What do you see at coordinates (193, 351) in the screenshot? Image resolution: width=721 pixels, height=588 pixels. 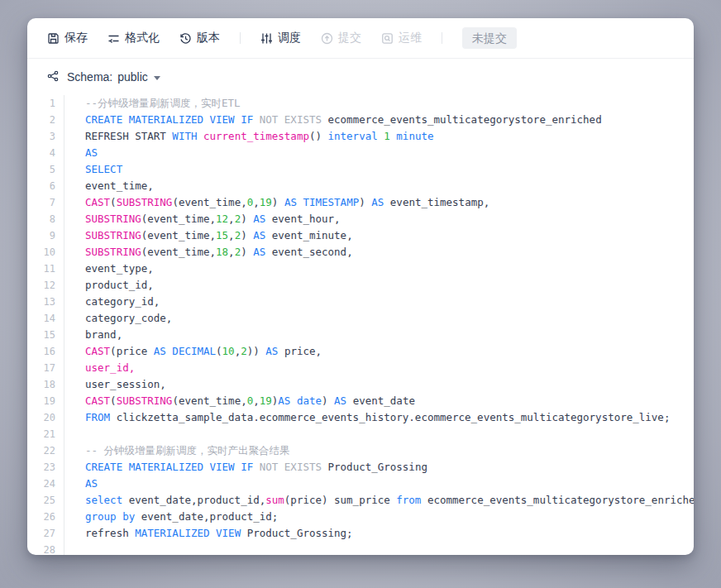 I see `code-line: CAST(price AS DECIMAL(10,2)) AS price,` at bounding box center [193, 351].